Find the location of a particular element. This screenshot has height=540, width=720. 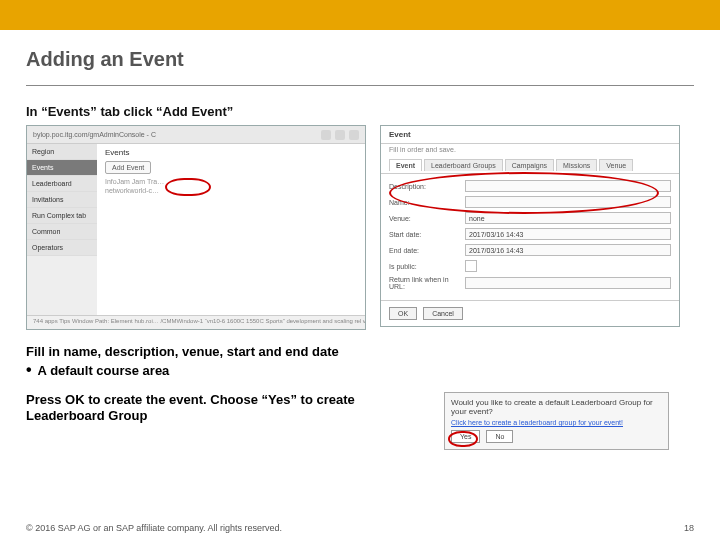

bullet-default-course: A default course area is located at coordinates (360, 370).